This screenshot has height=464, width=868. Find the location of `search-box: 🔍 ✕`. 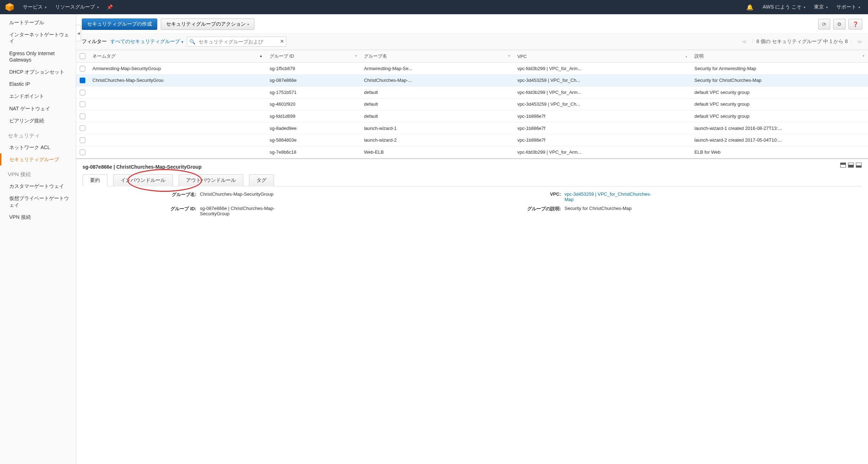

search-box: 🔍 ✕ is located at coordinates (237, 42).